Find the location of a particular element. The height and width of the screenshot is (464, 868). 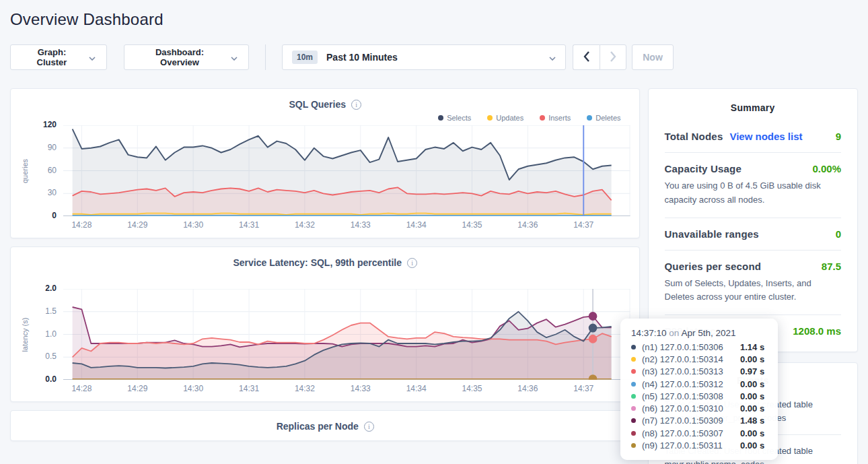

summary-heading: Summary is located at coordinates (754, 108).